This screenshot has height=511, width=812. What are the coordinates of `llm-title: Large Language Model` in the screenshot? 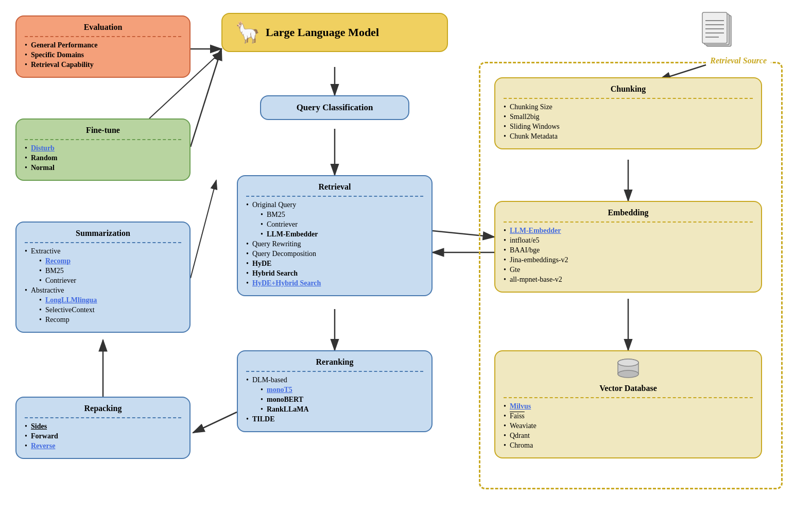 It's located at (322, 32).